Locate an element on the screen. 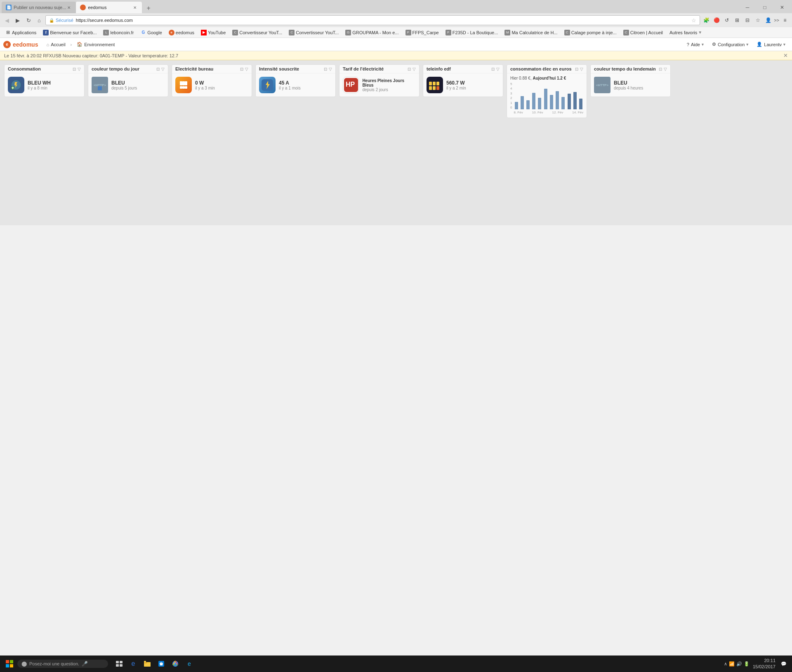 The height and width of the screenshot is (672, 792). widget-intensite-pin: ⊡ is located at coordinates (325, 69).